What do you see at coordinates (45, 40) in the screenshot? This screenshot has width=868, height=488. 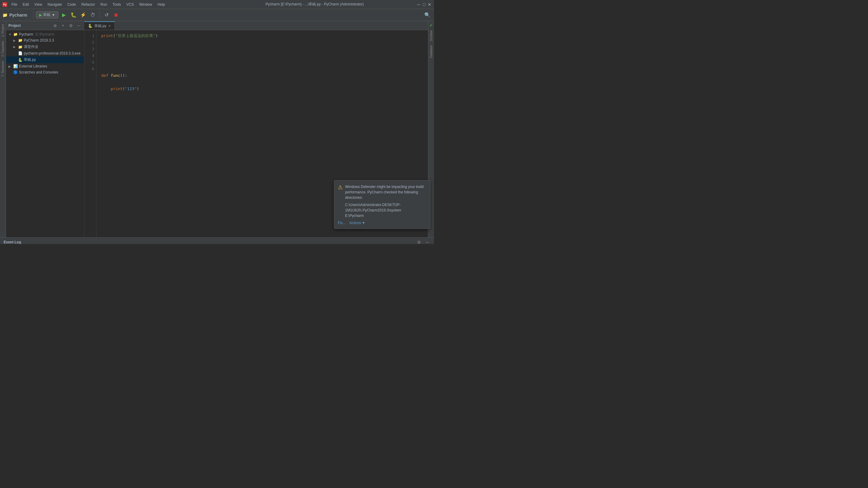 I see `tree-item-pycharm2019: ▶ 📁 PyCharm 2019.3.3` at bounding box center [45, 40].